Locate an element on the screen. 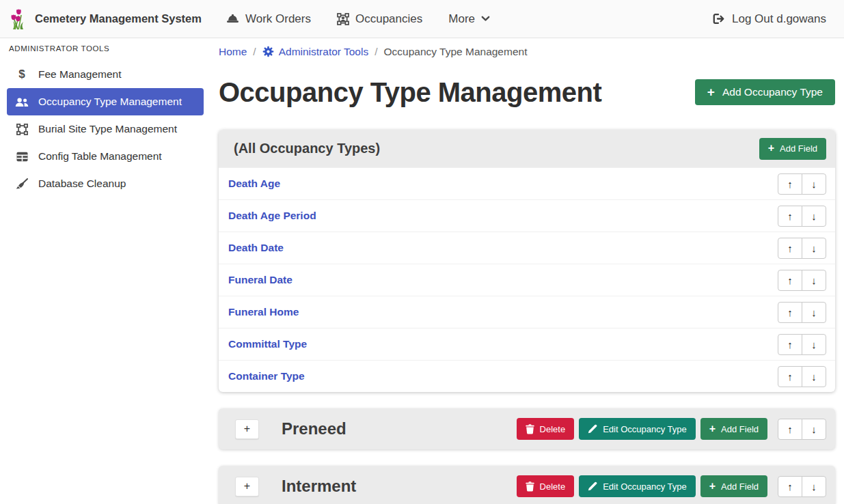  nav-item-occupancies: Occupancies is located at coordinates (380, 19).